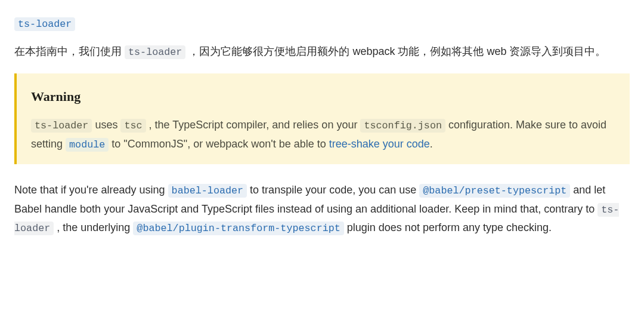 Image resolution: width=644 pixels, height=326 pixels. Describe the element at coordinates (45, 24) in the screenshot. I see `ts-loader-code: ts-loader` at that location.